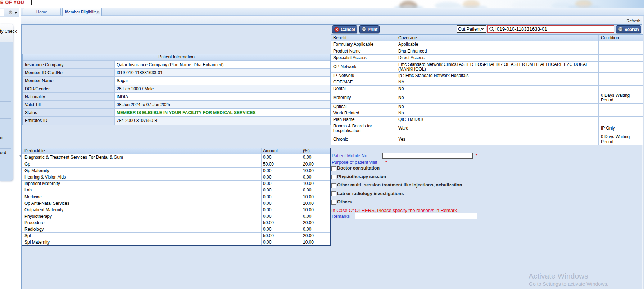  What do you see at coordinates (3, 153) in the screenshot?
I see `sidebar-item-label: ord` at bounding box center [3, 153].